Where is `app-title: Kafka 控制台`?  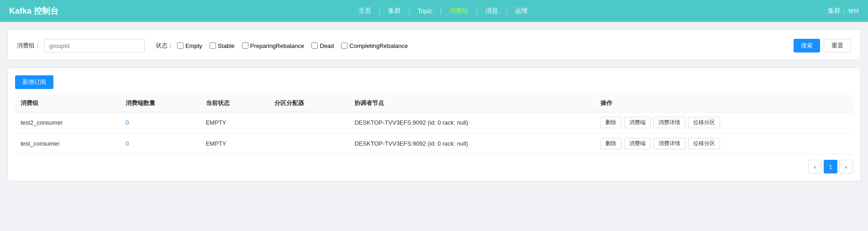 app-title: Kafka 控制台 is located at coordinates (46, 11).